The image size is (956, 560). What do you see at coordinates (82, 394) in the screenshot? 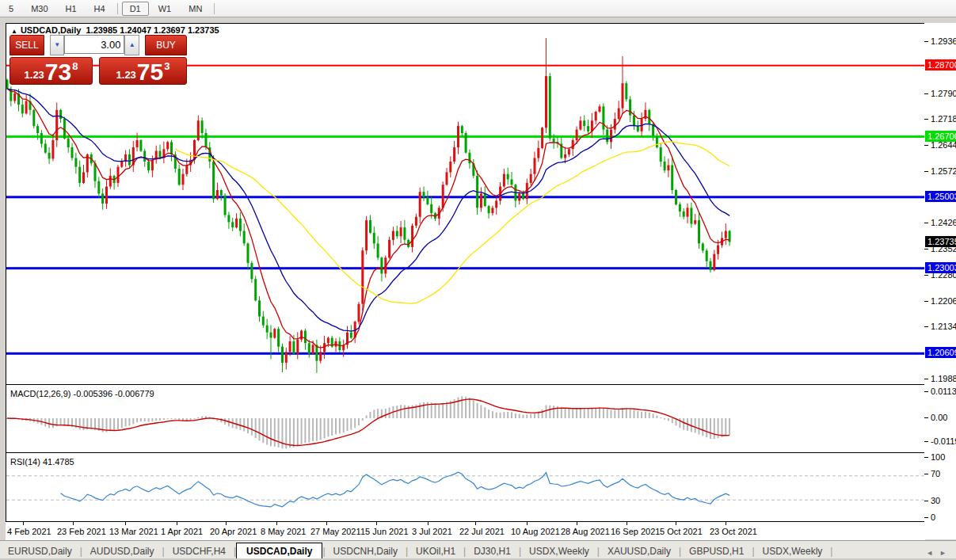
I see `macd-label: MACD(12,26,9) -0.005396 -0.006779` at bounding box center [82, 394].